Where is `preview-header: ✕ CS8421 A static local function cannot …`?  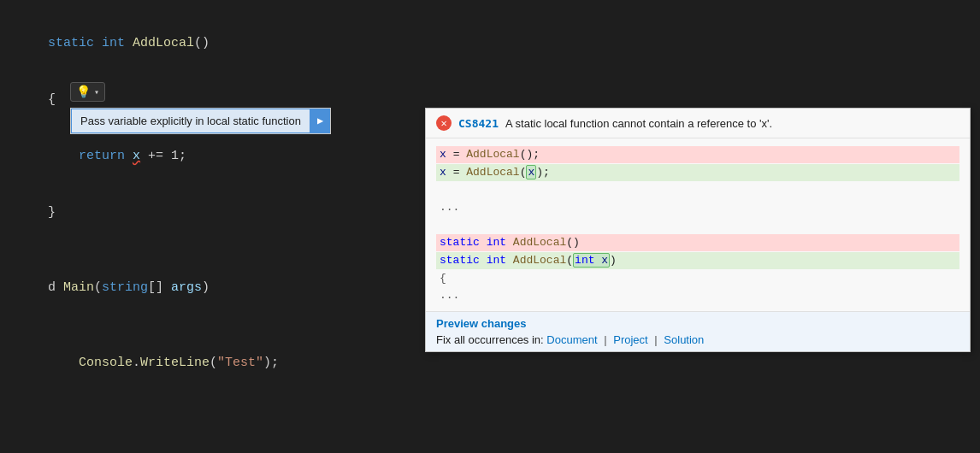 preview-header: ✕ CS8421 A static local function cannot … is located at coordinates (698, 123).